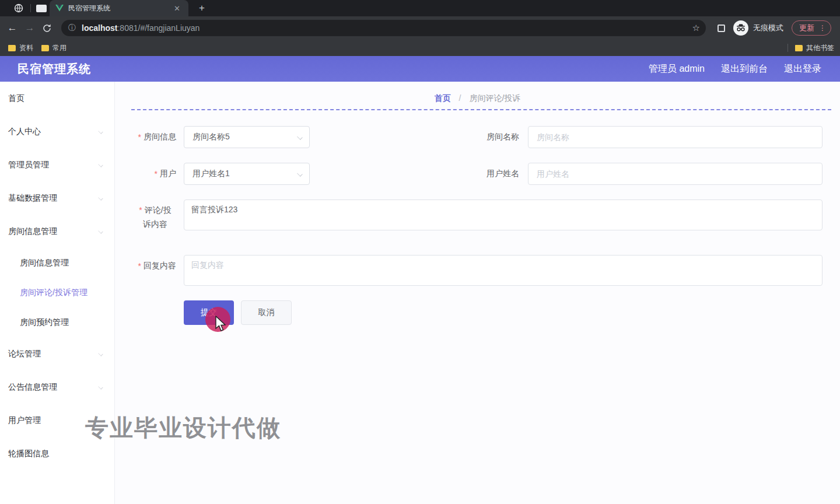 This screenshot has width=840, height=504. What do you see at coordinates (72, 28) in the screenshot?
I see `page-info-icon: ⓘ` at bounding box center [72, 28].